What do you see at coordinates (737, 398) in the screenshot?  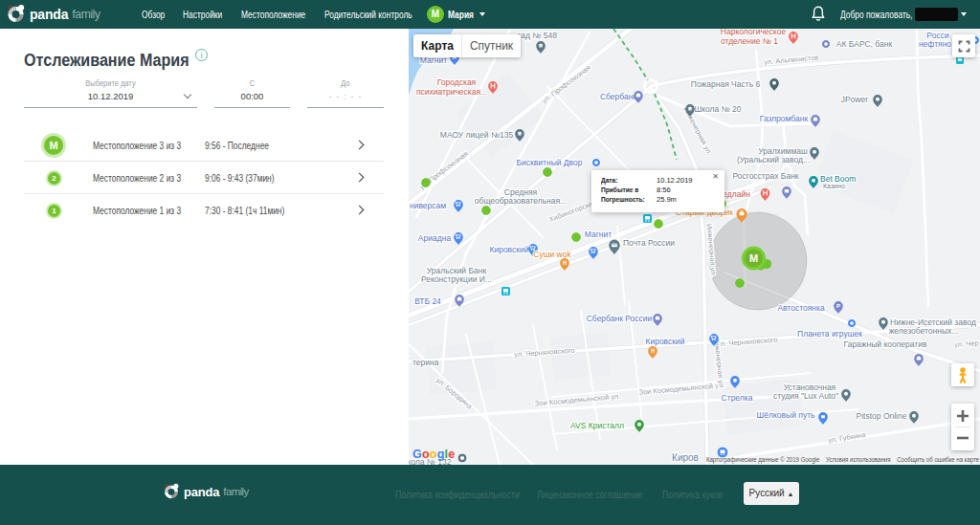 I see `svg-text: Стрелка` at bounding box center [737, 398].